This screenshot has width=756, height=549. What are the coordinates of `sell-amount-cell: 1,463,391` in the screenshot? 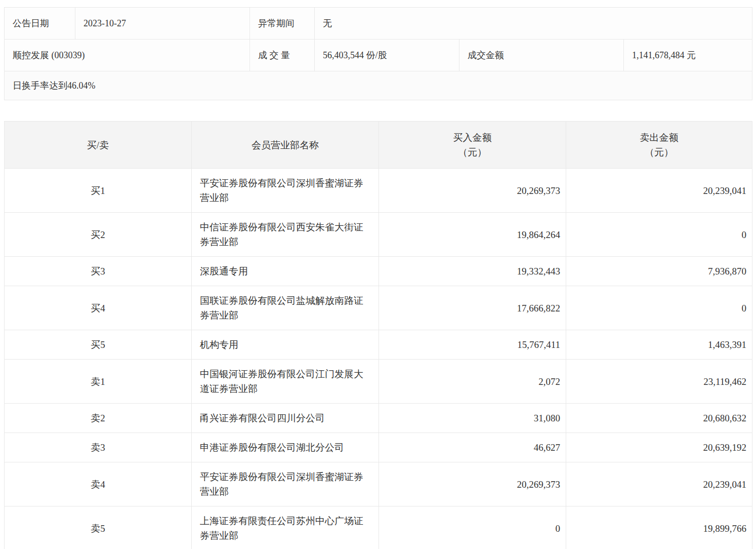 It's located at (659, 345).